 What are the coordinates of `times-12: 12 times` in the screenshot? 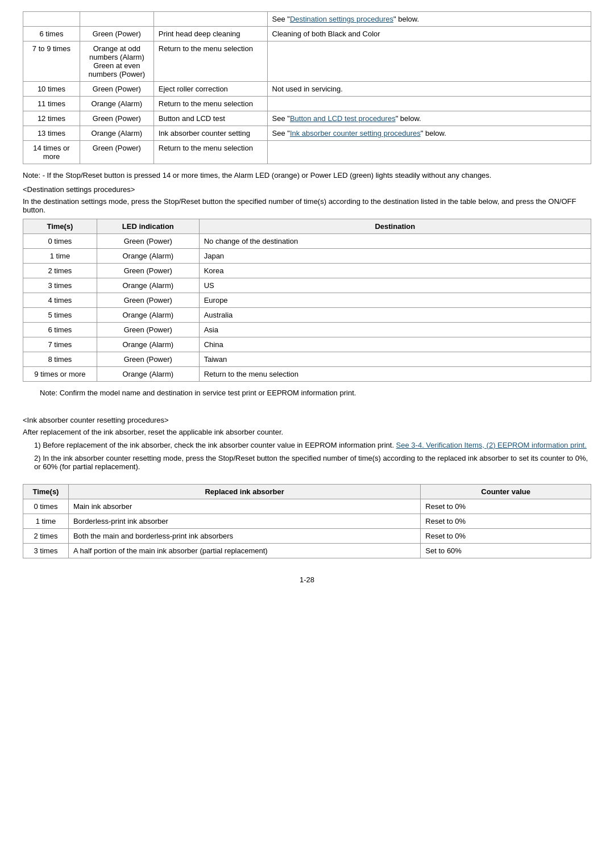 It's located at (52, 119).